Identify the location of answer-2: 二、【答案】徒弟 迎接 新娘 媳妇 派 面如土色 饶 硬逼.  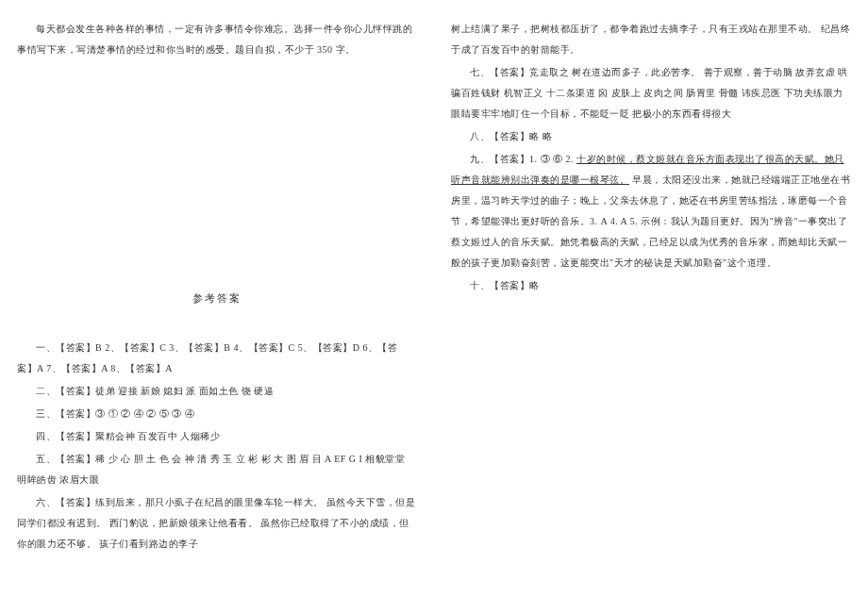
(217, 391).